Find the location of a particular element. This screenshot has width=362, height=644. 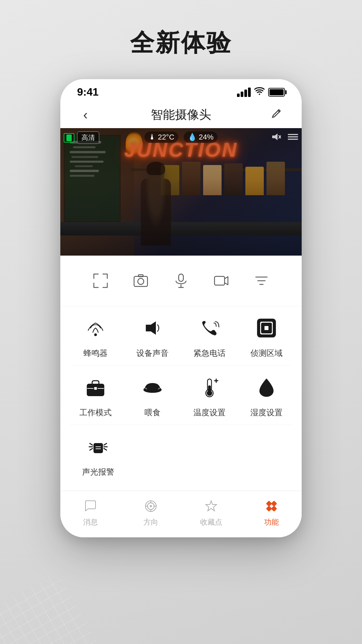

direction-tab-label: 方向 is located at coordinates (151, 522).